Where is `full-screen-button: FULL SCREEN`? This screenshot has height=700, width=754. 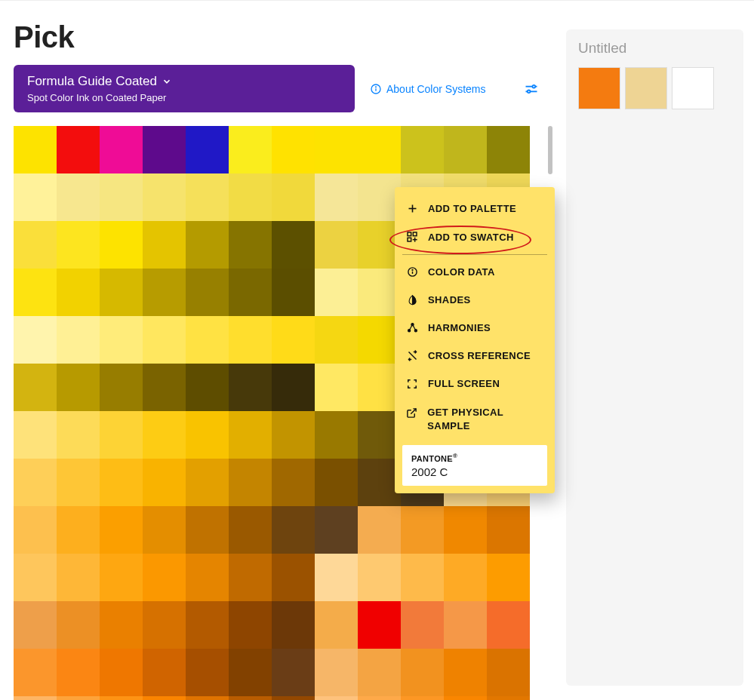
full-screen-button: FULL SCREEN is located at coordinates (475, 383).